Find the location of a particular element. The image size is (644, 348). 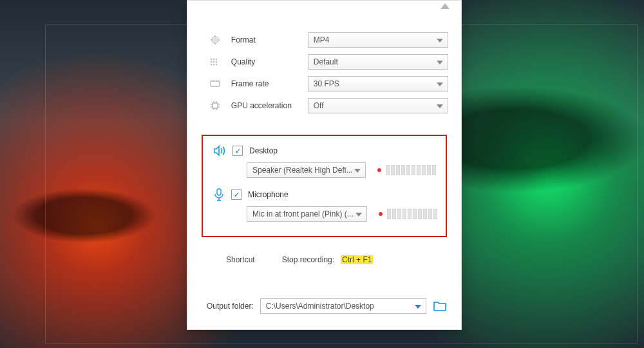

mic-level-meter is located at coordinates (408, 214).